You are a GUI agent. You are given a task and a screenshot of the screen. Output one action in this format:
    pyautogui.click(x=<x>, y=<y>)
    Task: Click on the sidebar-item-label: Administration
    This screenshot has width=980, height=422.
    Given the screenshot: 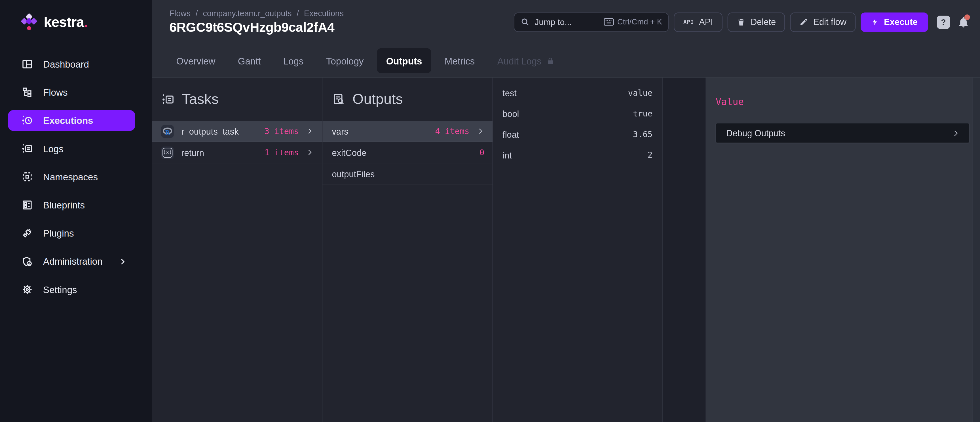 What is the action you would take?
    pyautogui.click(x=73, y=261)
    